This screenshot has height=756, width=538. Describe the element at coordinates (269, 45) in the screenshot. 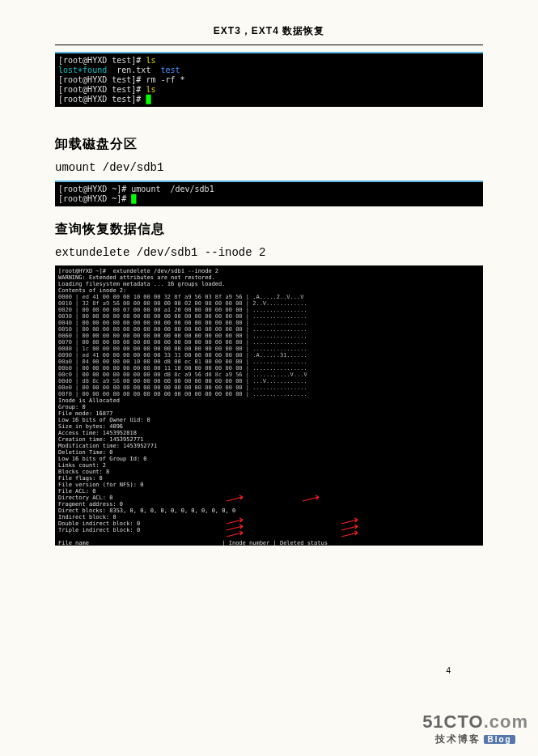

I see `header-rule` at that location.